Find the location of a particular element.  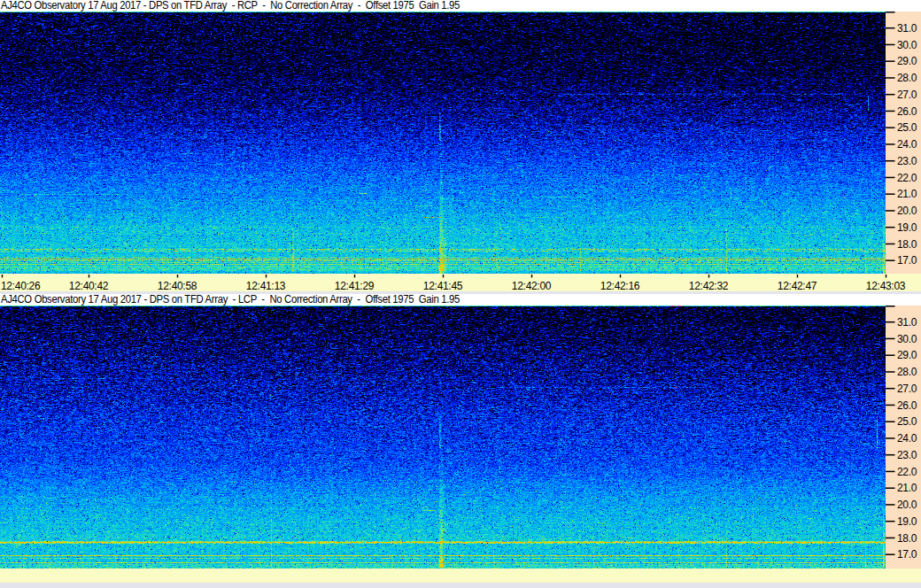

svg-text: 12:41:29 is located at coordinates (354, 286).